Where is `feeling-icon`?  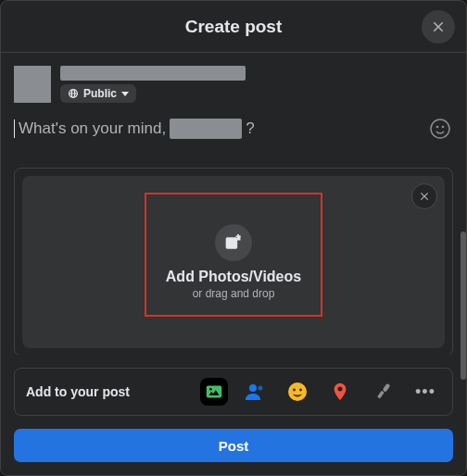 feeling-icon is located at coordinates (297, 392).